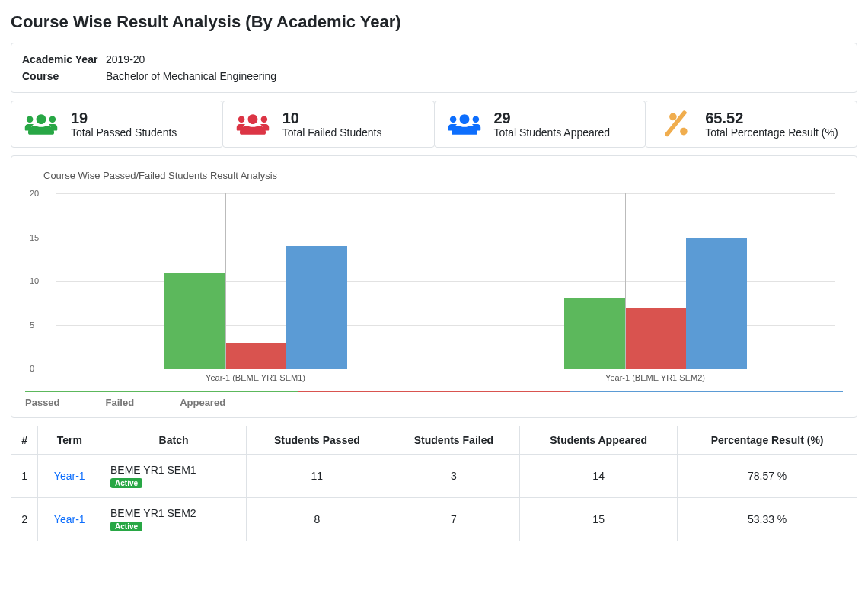  Describe the element at coordinates (434, 519) in the screenshot. I see `table-row: 2Year-1BEME YR1 SEM2Active871553.33 %` at that location.